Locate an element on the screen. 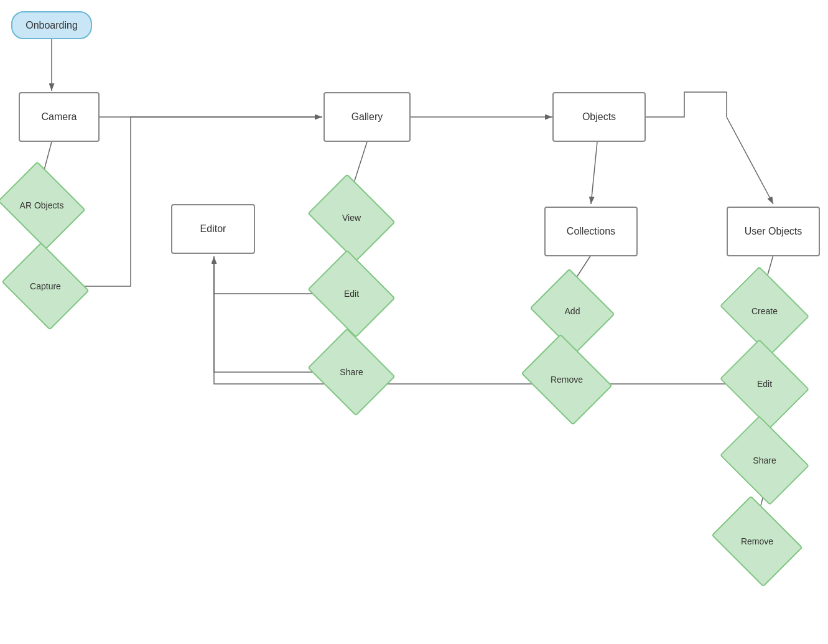  remove-collections-node: Remove is located at coordinates (567, 380).